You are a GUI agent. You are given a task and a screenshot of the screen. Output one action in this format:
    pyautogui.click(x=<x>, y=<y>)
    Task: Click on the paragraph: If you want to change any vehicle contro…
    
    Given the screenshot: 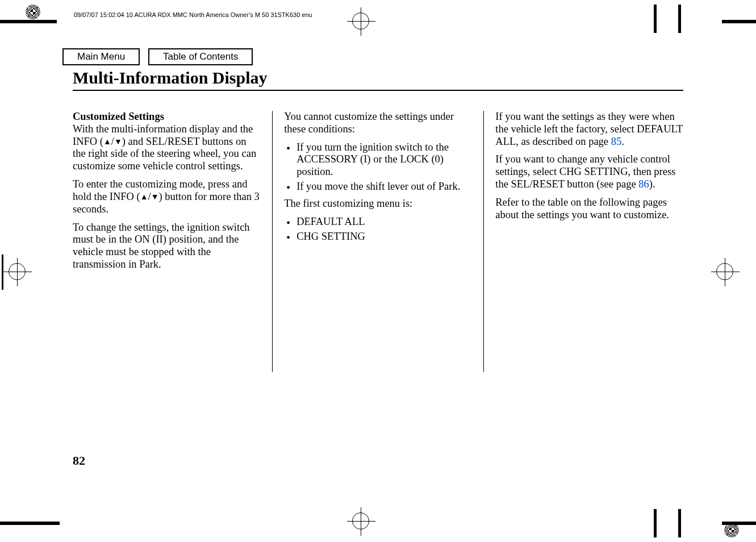 What is the action you would take?
    pyautogui.click(x=590, y=172)
    